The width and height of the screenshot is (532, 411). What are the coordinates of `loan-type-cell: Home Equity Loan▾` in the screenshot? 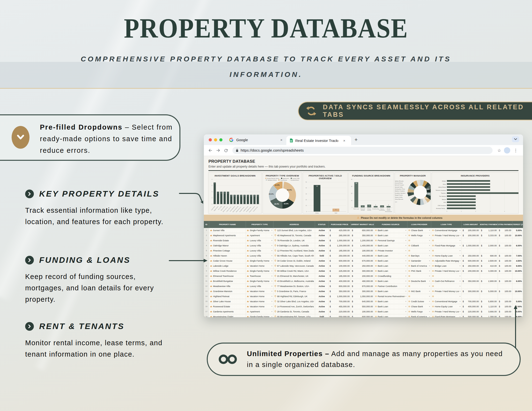 It's located at (446, 256).